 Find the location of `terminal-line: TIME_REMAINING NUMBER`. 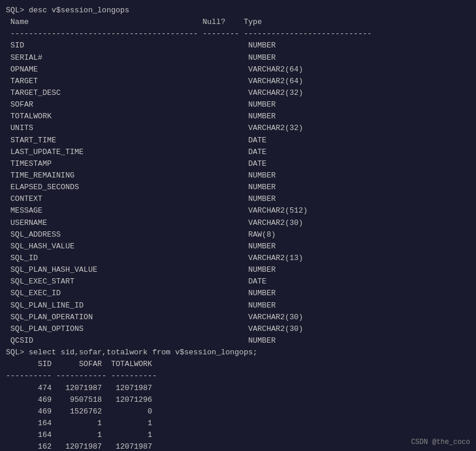

terminal-line: TIME_REMAINING NUMBER is located at coordinates (238, 176).